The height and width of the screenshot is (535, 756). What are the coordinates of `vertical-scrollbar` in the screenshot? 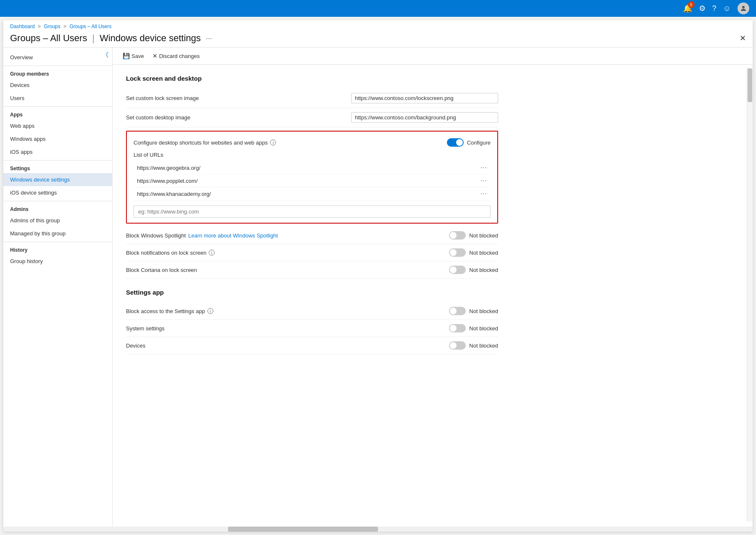 It's located at (750, 295).